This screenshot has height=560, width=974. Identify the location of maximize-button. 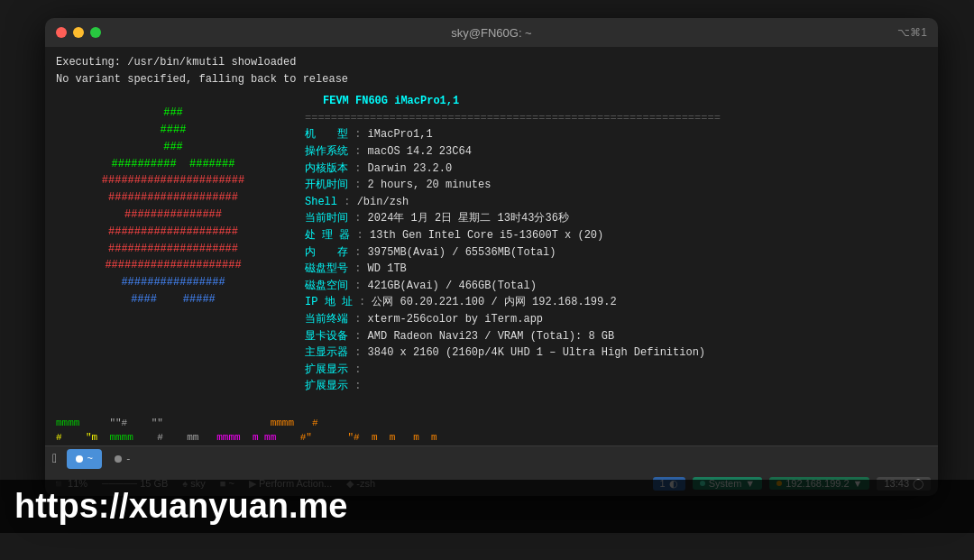
(96, 32).